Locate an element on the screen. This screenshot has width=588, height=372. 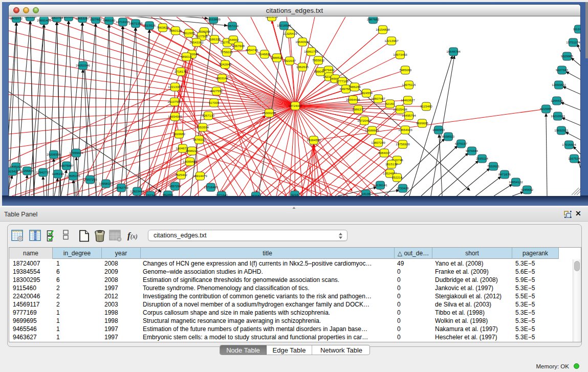
svg-text: 10973493 is located at coordinates (400, 54).